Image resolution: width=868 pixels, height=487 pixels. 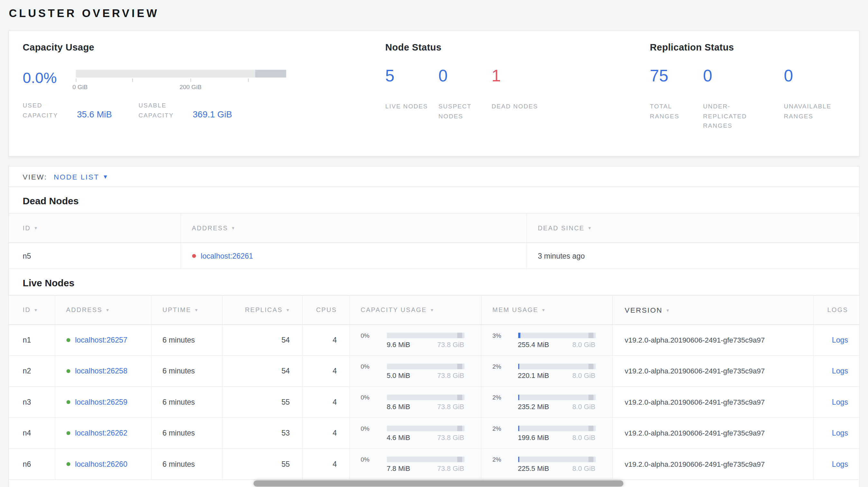 What do you see at coordinates (415, 433) in the screenshot?
I see `node-capacity-usage-cell: 0% 4.6 MiB73.8 GiB` at bounding box center [415, 433].